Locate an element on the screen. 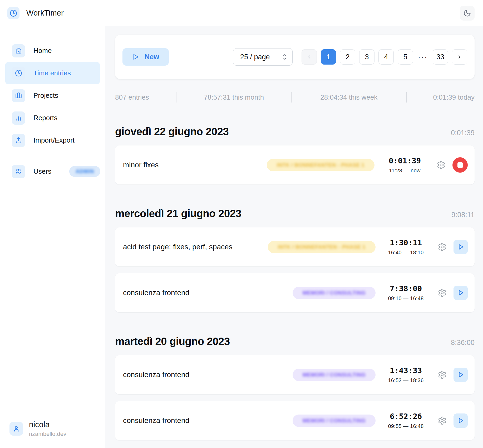 This screenshot has height=448, width=483. sidebar-item-reports: Reports is located at coordinates (53, 118).